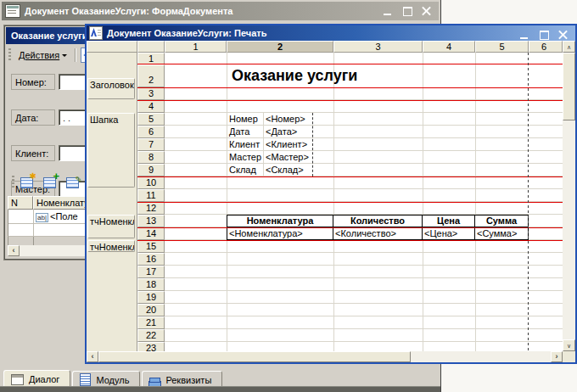 The image size is (577, 392). What do you see at coordinates (151, 47) in the screenshot?
I see `row-number-header` at bounding box center [151, 47].